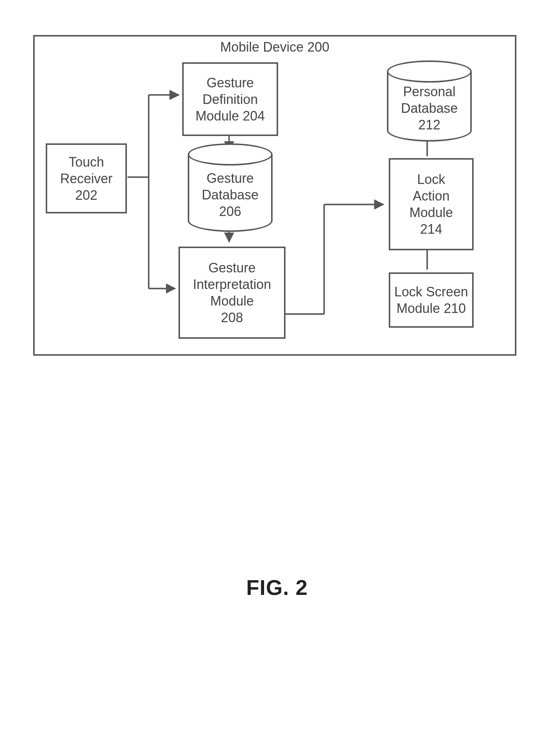 The width and height of the screenshot is (554, 756). I want to click on block-line: Personal, so click(429, 91).